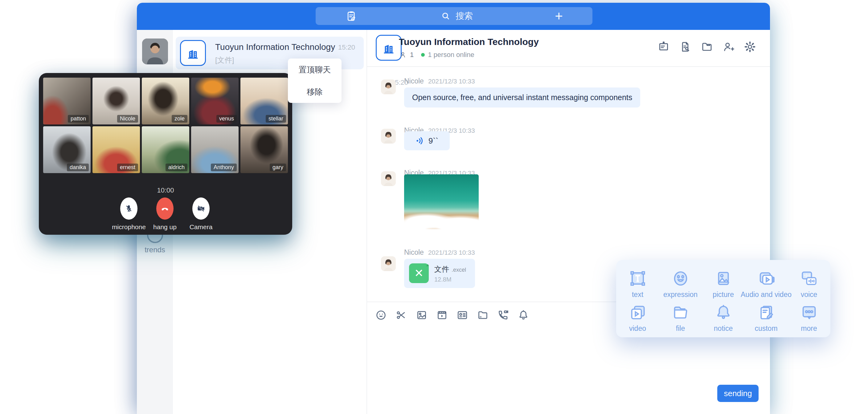 The height and width of the screenshot is (414, 868). What do you see at coordinates (177, 167) in the screenshot?
I see `participant-name: aldrich` at bounding box center [177, 167].